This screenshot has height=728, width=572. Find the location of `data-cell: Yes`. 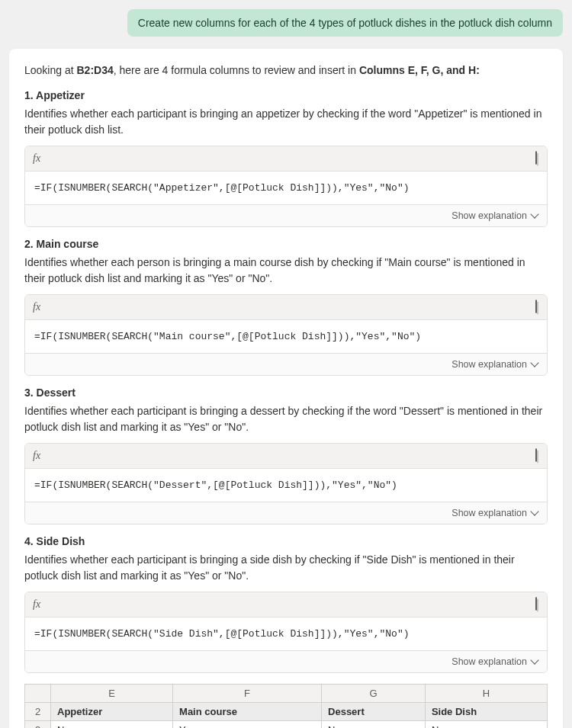

data-cell: Yes is located at coordinates (247, 725).